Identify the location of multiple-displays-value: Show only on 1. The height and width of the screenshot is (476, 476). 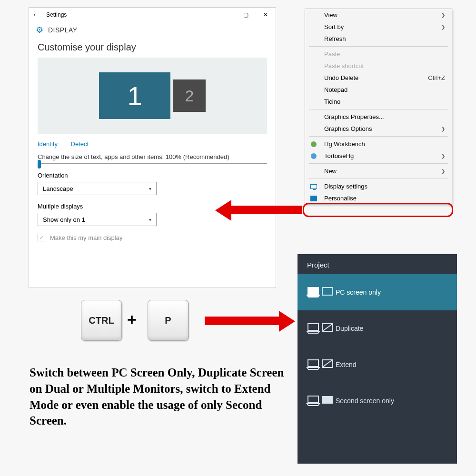
(64, 220).